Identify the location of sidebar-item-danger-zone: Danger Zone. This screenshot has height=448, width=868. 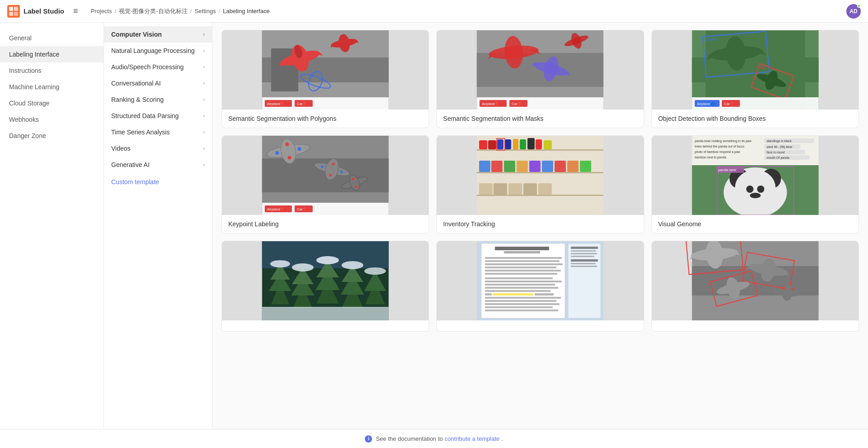
(52, 136).